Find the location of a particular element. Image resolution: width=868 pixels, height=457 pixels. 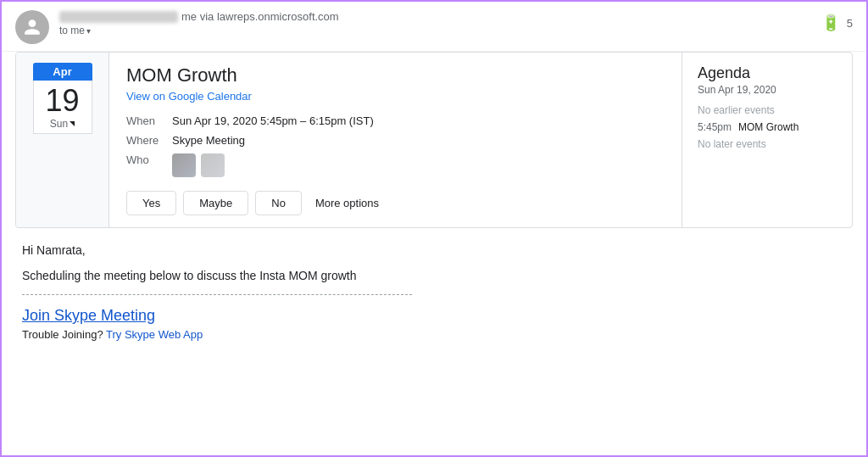

email-header: me via lawreps.onmicrosoft.com to me ▾ 🔋… is located at coordinates (434, 27).